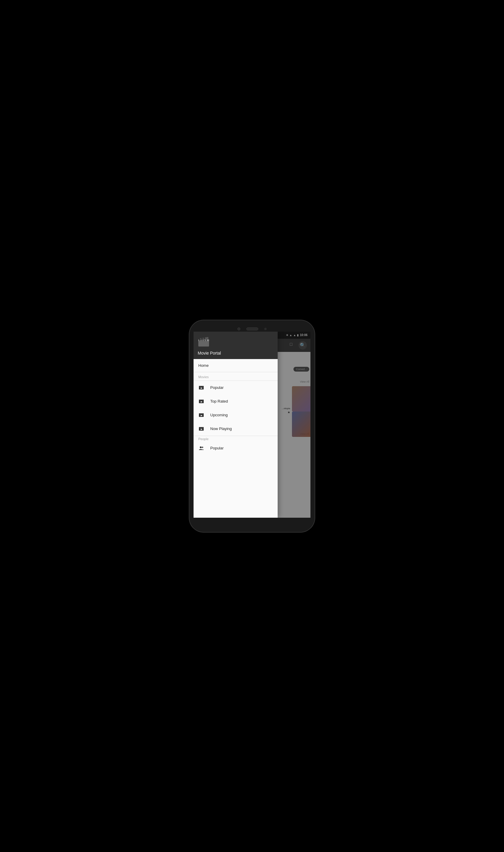 This screenshot has height=852, width=504. What do you see at coordinates (201, 388) in the screenshot?
I see `film-icon-popular` at bounding box center [201, 388].